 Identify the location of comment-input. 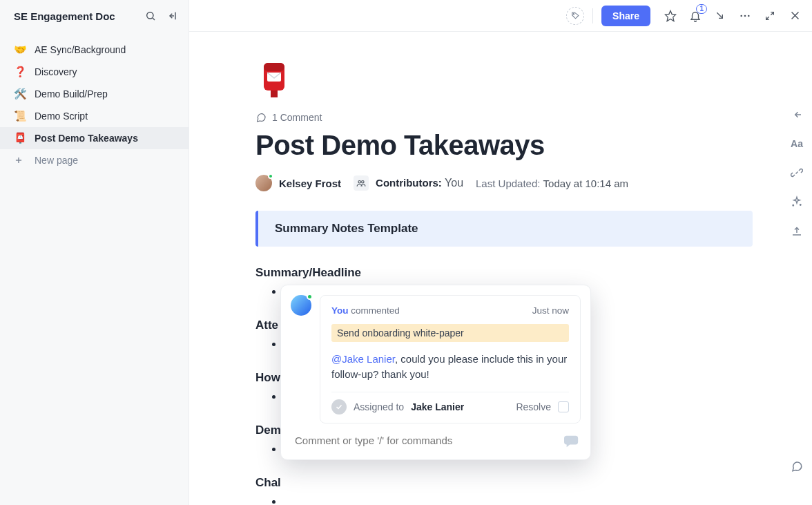
(426, 441).